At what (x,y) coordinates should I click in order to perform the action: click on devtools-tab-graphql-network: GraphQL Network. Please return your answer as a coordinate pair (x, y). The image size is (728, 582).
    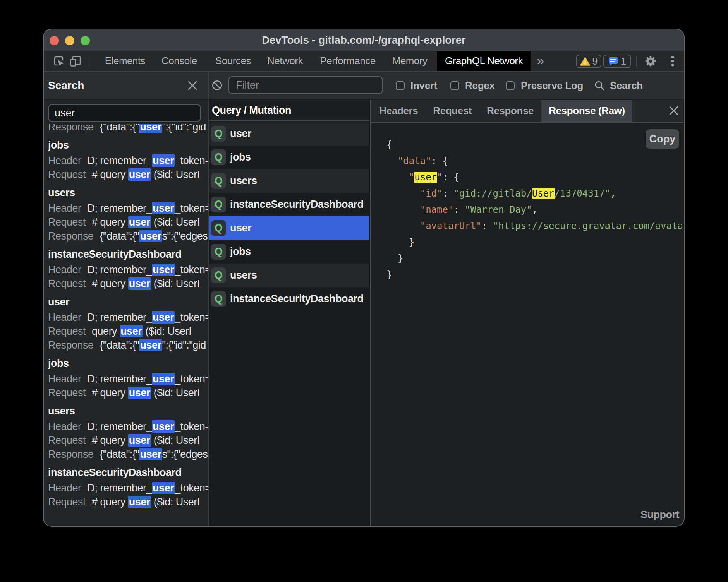
    Looking at the image, I should click on (484, 61).